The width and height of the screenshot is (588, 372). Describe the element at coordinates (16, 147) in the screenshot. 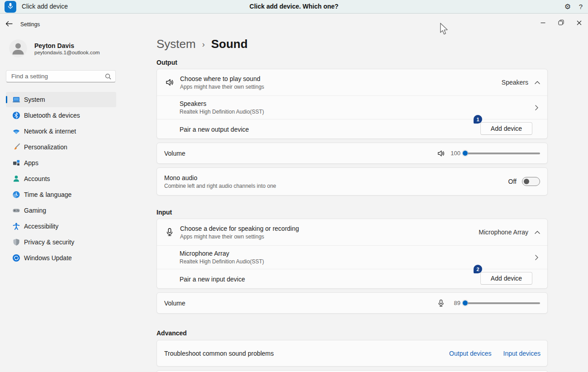

I see `brush-icon` at that location.